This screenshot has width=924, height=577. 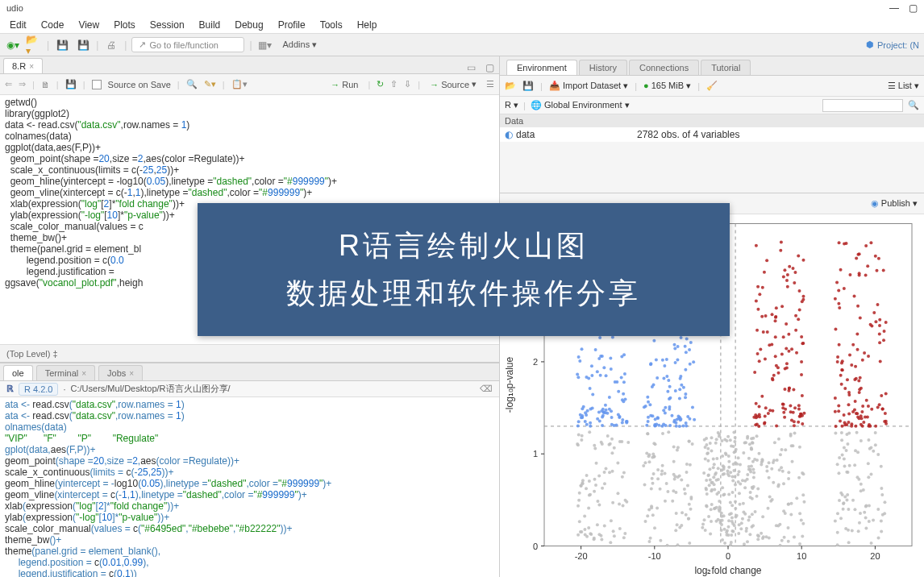 I want to click on maximize-icon: ▢, so click(x=913, y=8).